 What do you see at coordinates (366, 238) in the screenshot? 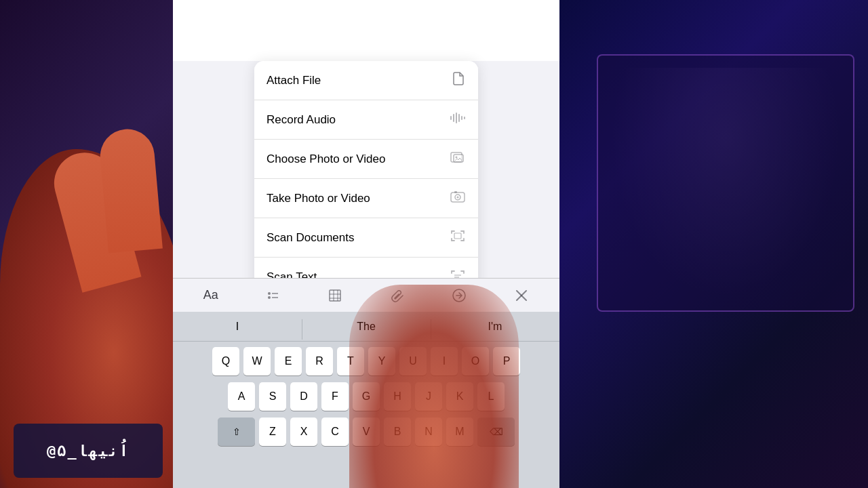
I see `scan-documents-item: Scan Documents` at bounding box center [366, 238].